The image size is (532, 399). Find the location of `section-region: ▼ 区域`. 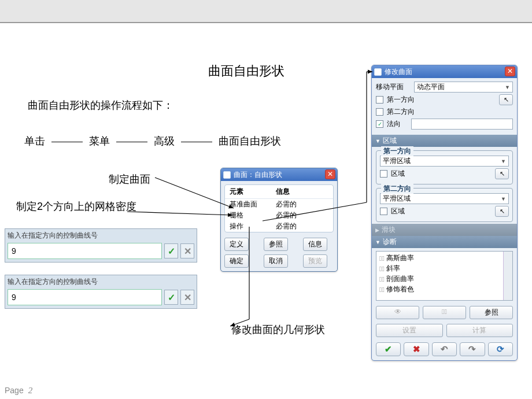

section-region: ▼ 区域 is located at coordinates (444, 141).